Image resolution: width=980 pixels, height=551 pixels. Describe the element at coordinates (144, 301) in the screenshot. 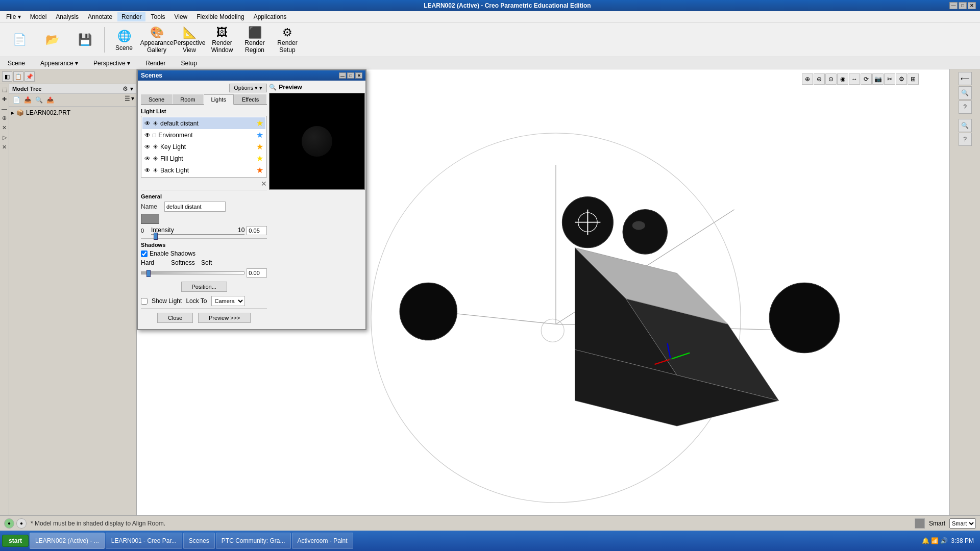

I see `show-light-checkbox` at that location.